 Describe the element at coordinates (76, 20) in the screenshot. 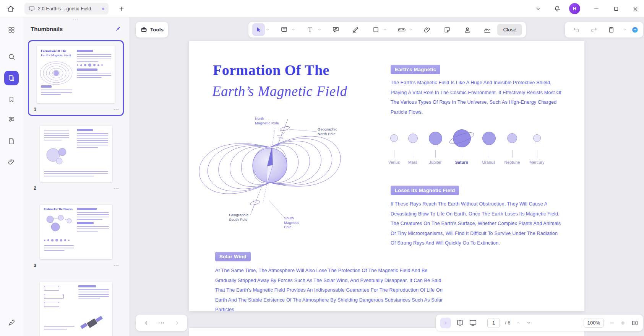

I see `panel-resize-handle: ⋯` at that location.